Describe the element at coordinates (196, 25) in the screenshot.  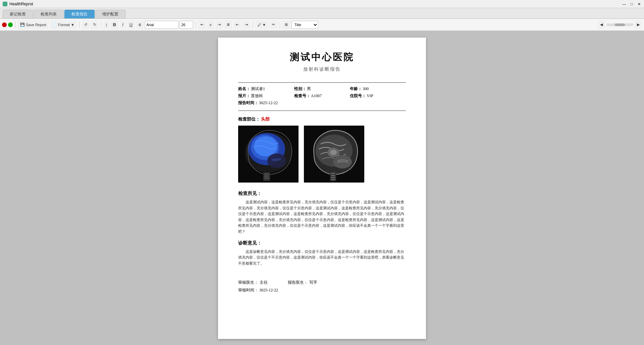
I see `sep4` at that location.